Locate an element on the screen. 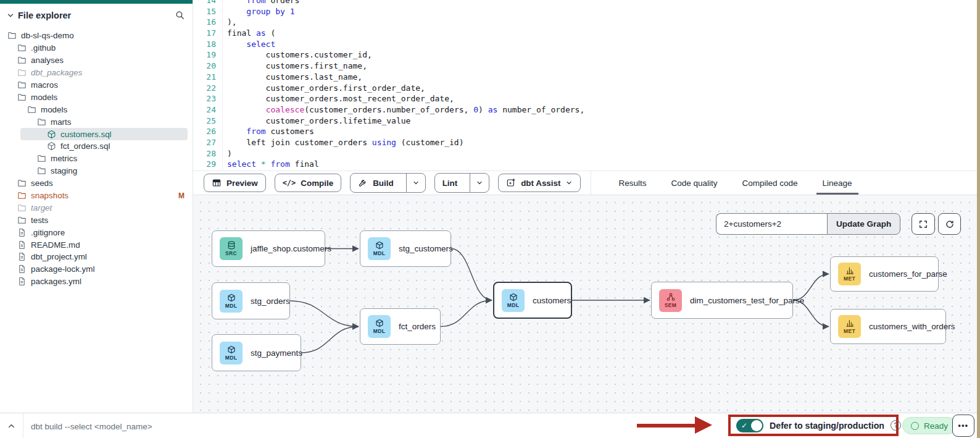 Image resolution: width=980 pixels, height=438 pixels. chevron-down-icon is located at coordinates (10, 15).